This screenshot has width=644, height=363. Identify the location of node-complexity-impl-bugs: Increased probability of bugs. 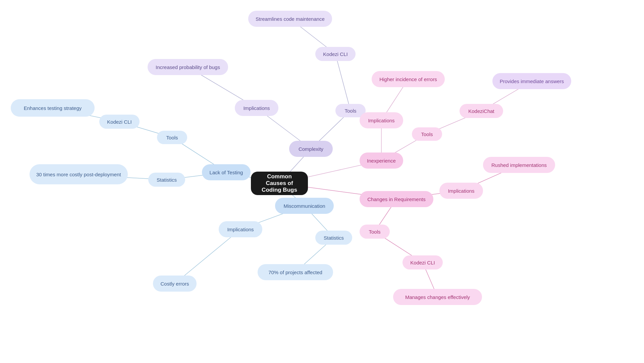
(188, 67).